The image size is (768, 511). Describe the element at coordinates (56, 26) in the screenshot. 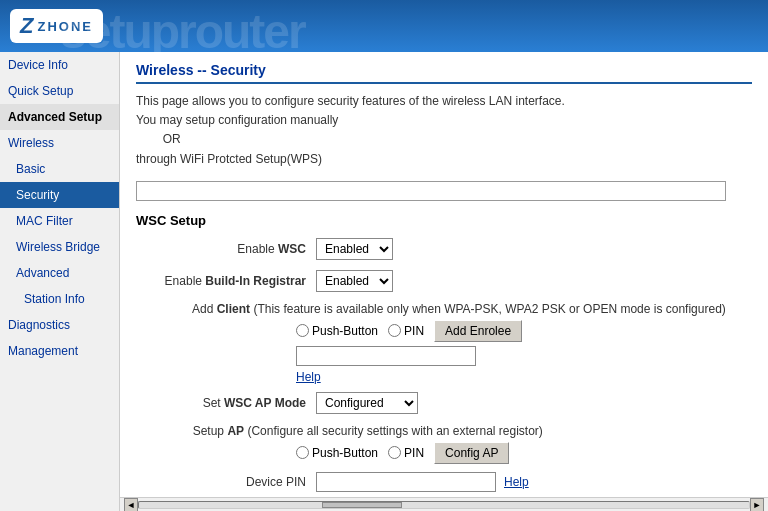

I see `logo: Z ZHONE` at that location.